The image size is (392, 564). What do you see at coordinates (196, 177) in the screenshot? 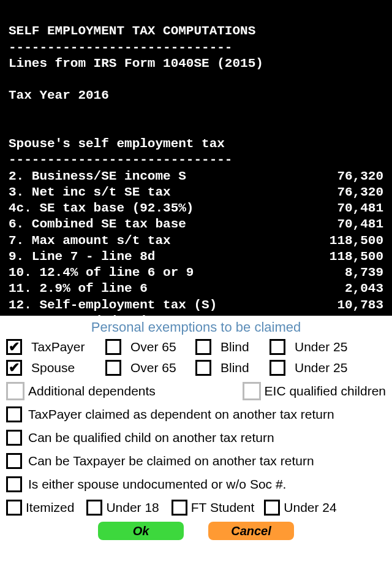
I see `terminal-line: 2. Business/SE income S76,320` at bounding box center [196, 177].